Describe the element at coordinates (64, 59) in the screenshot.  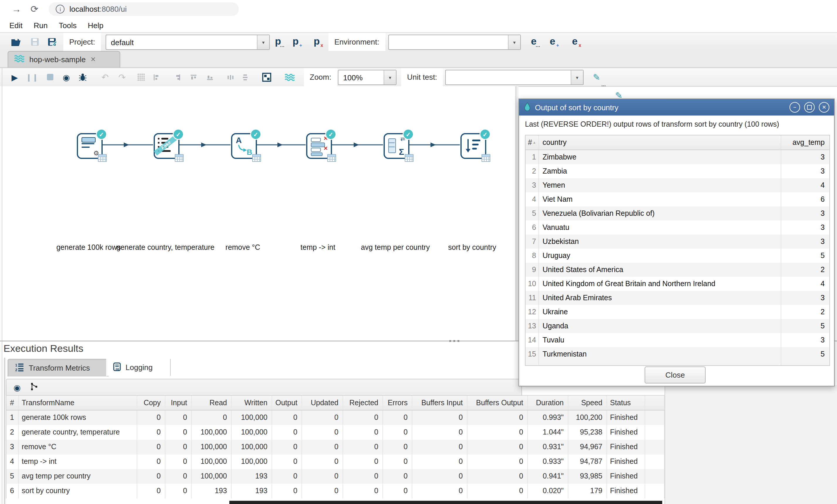
I see `tab-hop-web-sample: hop-web-sample ✕` at that location.